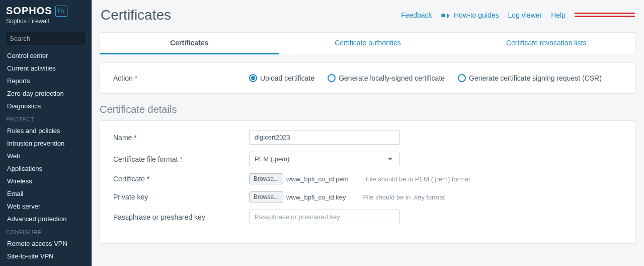 This screenshot has width=644, height=266. I want to click on action-label: Action *, so click(176, 78).